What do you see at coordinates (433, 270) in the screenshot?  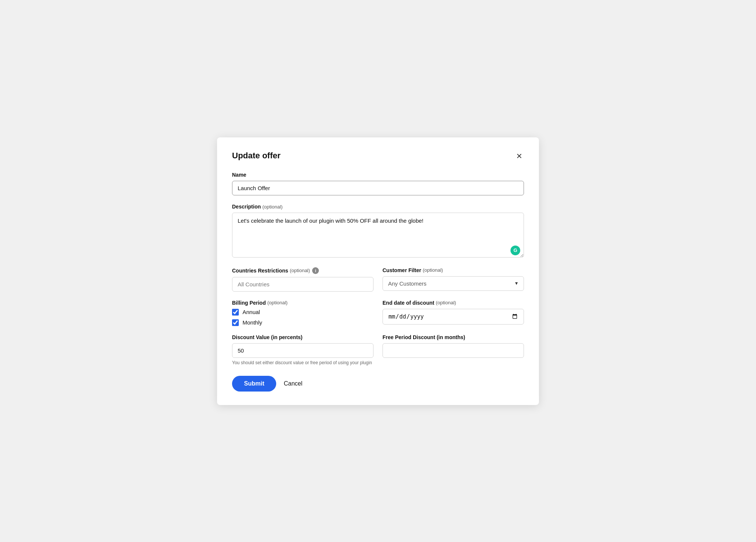 I see `customer-filter-optional-label: (optional)` at bounding box center [433, 270].